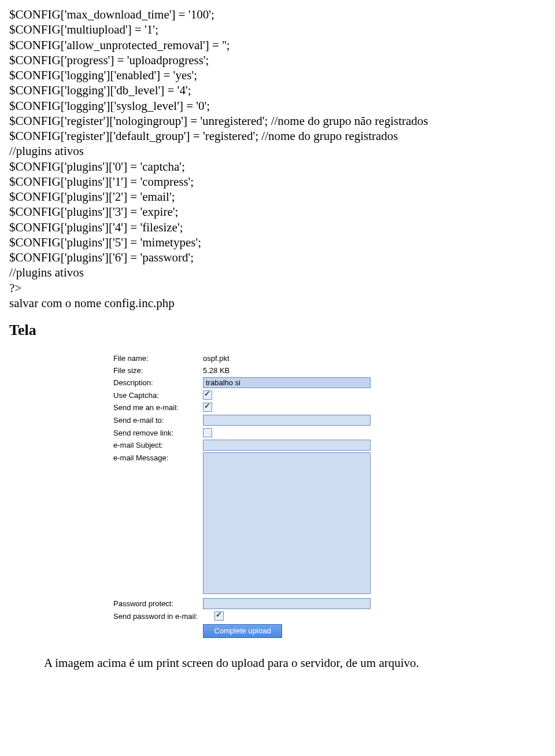  I want to click on code-line: $CONFIG['logging']['db_level'] = '4';, so click(278, 90).